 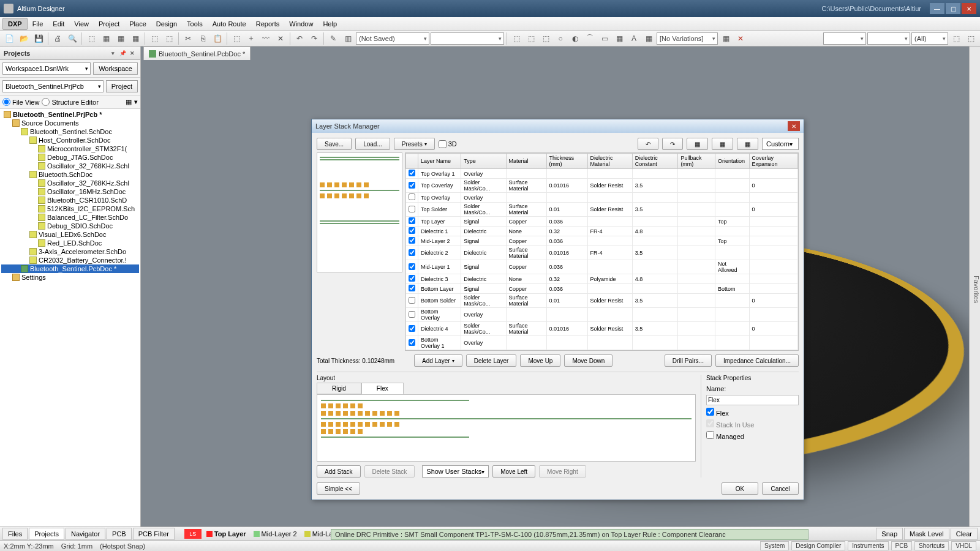 I want to click on tree-item: Bluetooth_CSR1010.SchD, so click(x=70, y=200).